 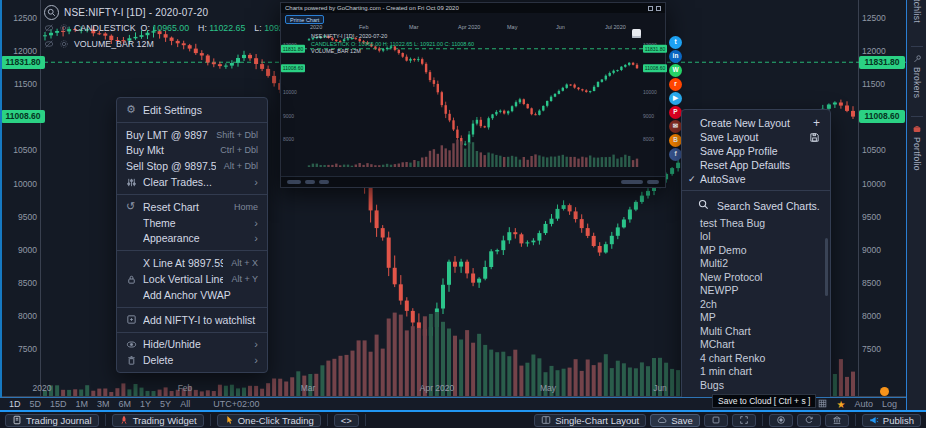 What do you see at coordinates (364, 27) in the screenshot?
I see `svg-text: Feb` at bounding box center [364, 27].